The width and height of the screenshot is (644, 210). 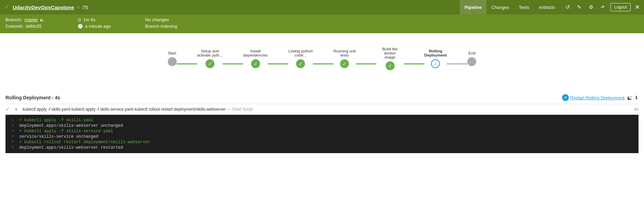 I want to click on log-title: Rolling Deployment - 4s, so click(x=33, y=98).